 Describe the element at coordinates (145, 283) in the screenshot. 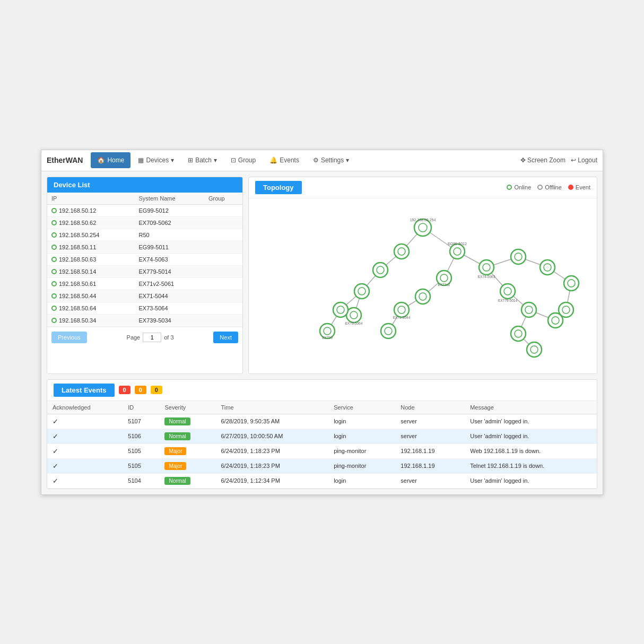

I see `device-table-row: 192.168.50.61 EX71v2-5061` at that location.